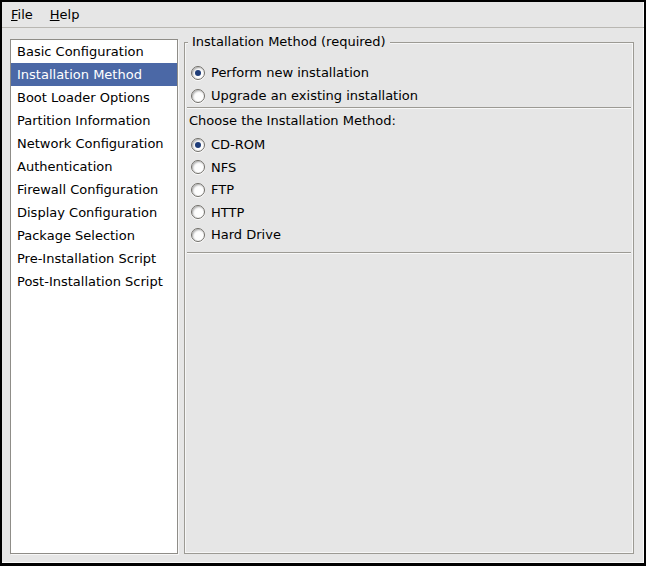  I want to click on radio-option-http: HTTP, so click(236, 212).